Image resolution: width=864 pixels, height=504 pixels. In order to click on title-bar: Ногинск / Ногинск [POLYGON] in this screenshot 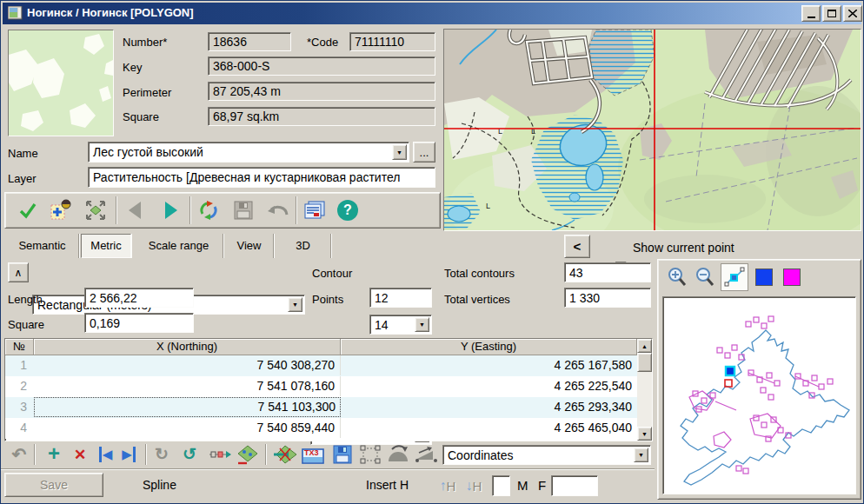, I will do `click(432, 14)`.